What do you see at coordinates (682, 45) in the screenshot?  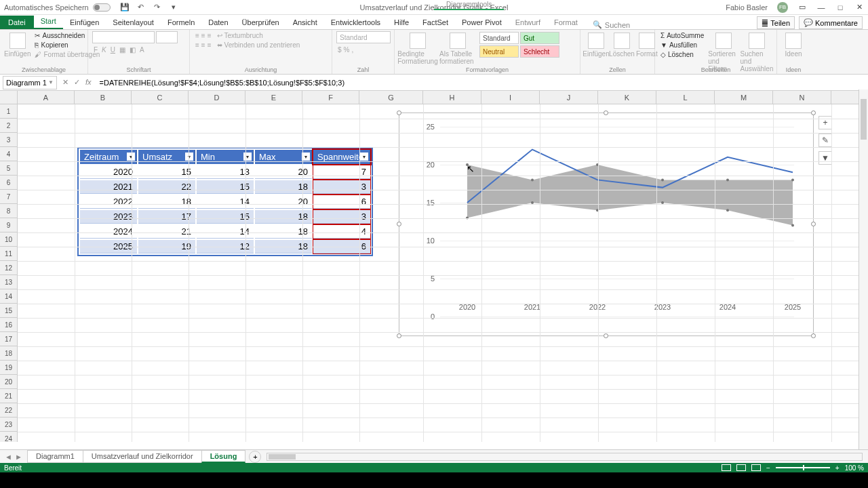 I see `fill-button: ▼ Ausfüllen` at bounding box center [682, 45].